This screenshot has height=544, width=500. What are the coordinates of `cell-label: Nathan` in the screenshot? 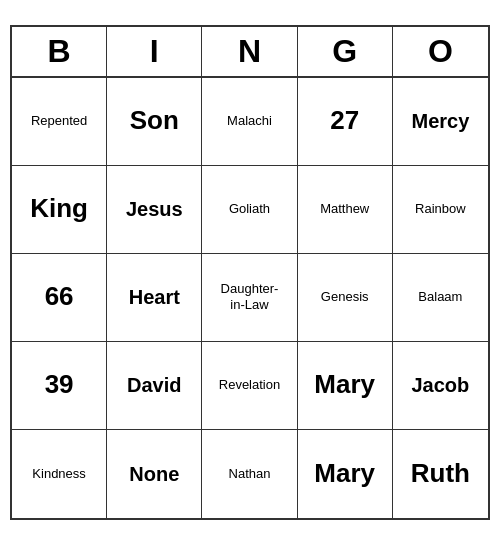 It's located at (250, 474).